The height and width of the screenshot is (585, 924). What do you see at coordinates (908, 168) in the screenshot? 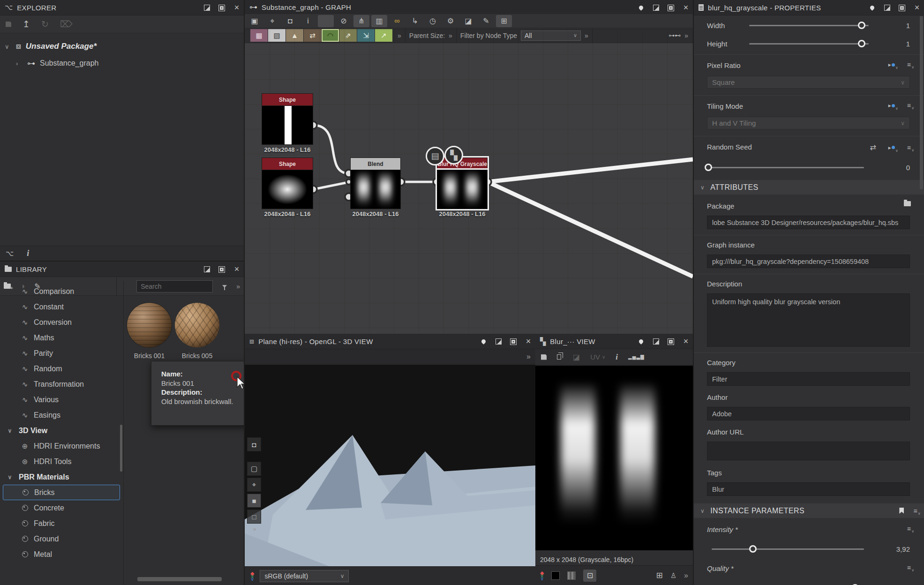
I see `random-seed-value: 0` at bounding box center [908, 168].